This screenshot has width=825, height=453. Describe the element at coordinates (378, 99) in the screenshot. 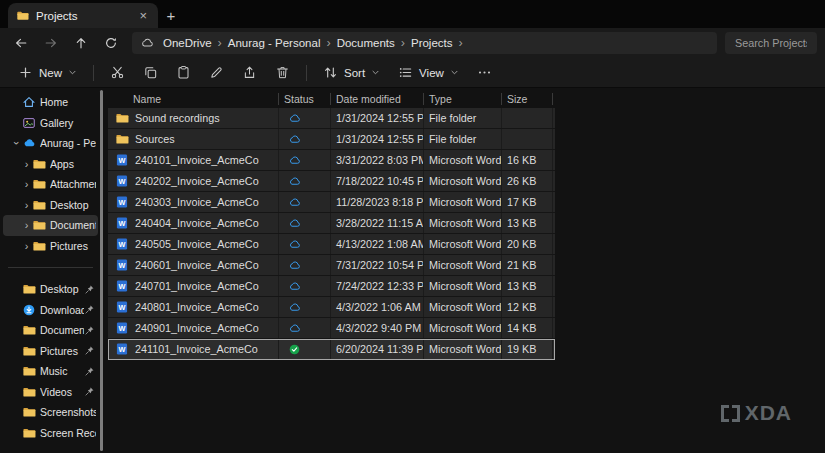

I see `column-header-date-modified: Date modified` at that location.